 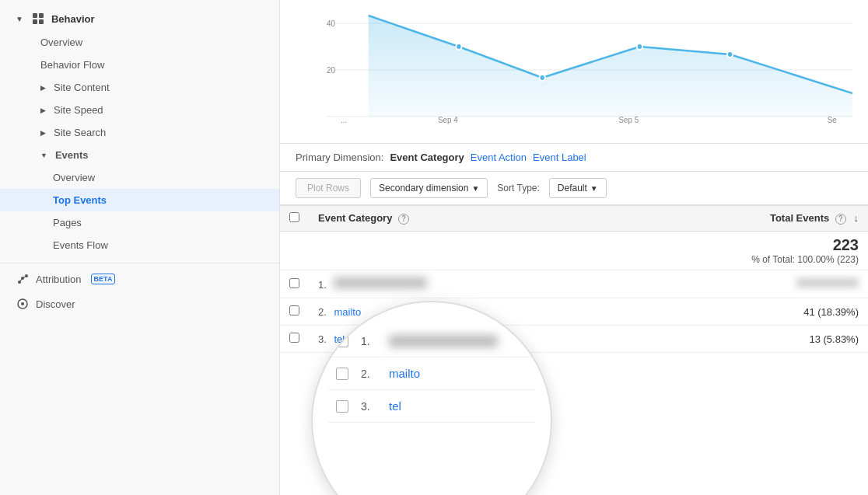 What do you see at coordinates (38, 19) in the screenshot?
I see `behavior-icon` at bounding box center [38, 19].